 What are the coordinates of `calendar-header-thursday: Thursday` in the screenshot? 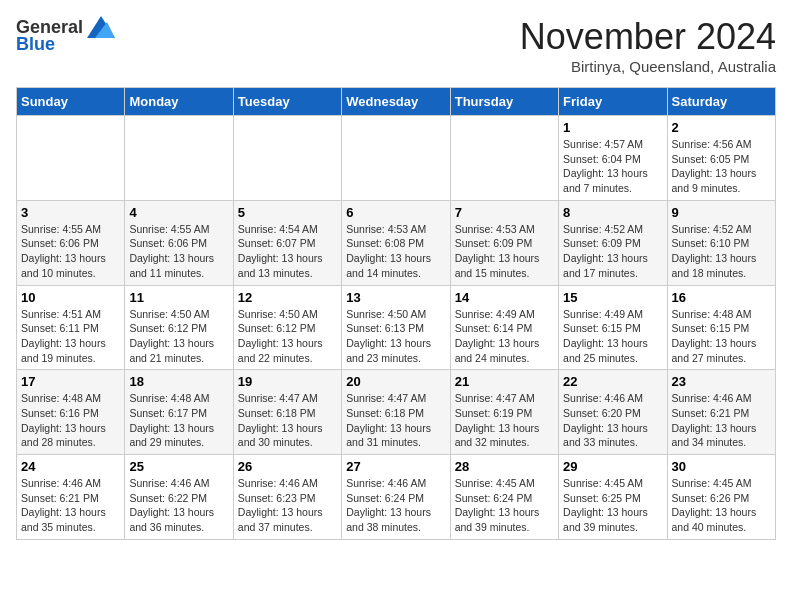 It's located at (504, 102).